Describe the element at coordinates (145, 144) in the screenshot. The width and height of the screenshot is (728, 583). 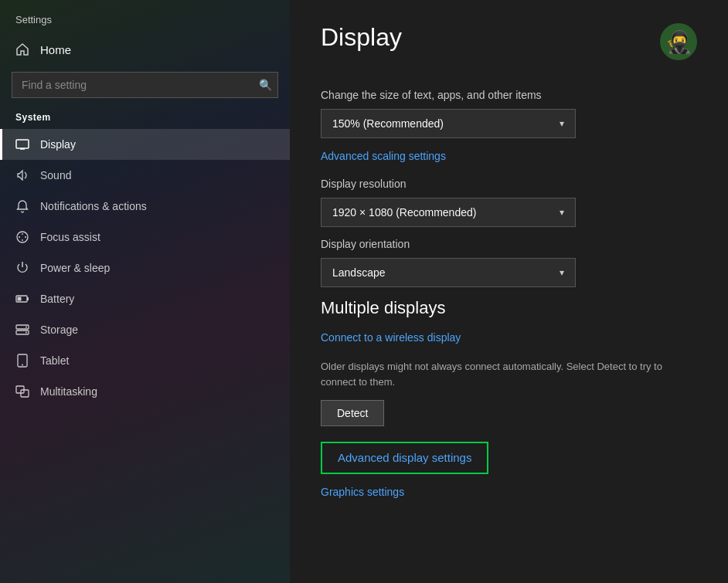
I see `sidebar-item-display: Display` at that location.